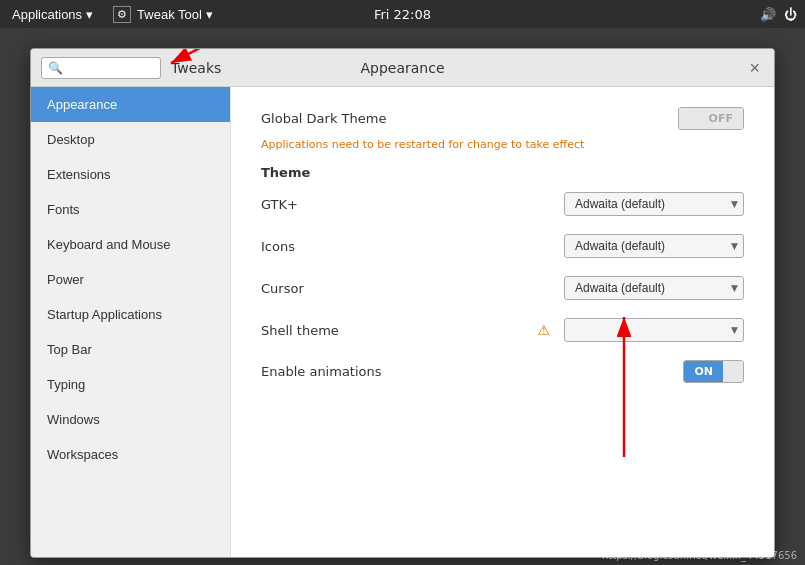 Image resolution: width=805 pixels, height=565 pixels. Describe the element at coordinates (130, 174) in the screenshot. I see `sidebar-item-extensions: Extensions` at that location.